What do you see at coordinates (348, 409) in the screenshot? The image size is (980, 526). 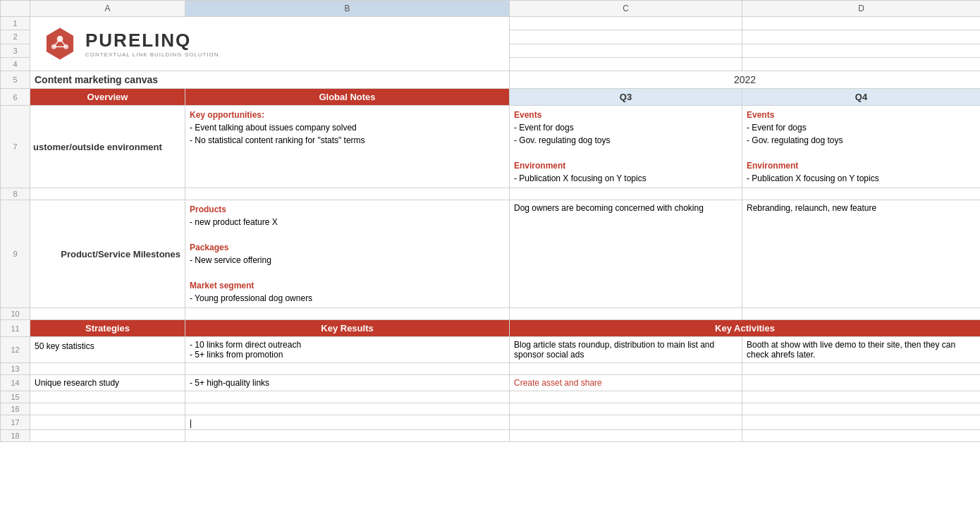 I see `cell-r16-b` at bounding box center [348, 409].